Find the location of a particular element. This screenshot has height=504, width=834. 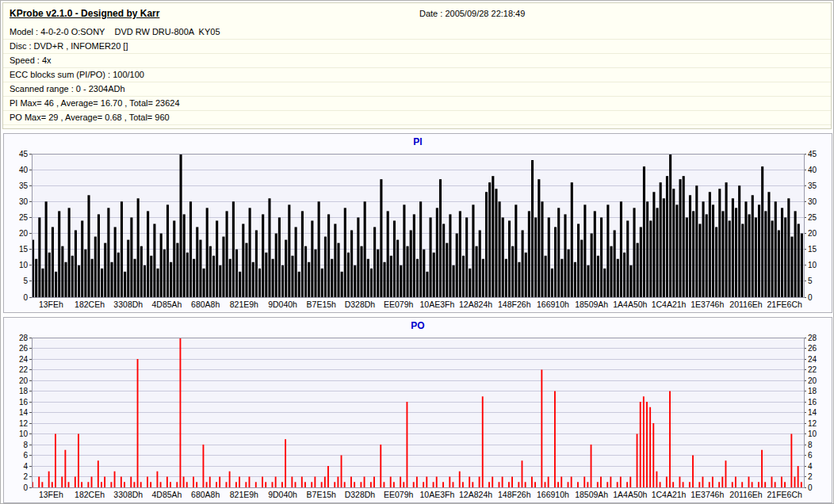

info-row-ecc: ECC blocks sum (PI/PO) : 100/100 is located at coordinates (417, 75).